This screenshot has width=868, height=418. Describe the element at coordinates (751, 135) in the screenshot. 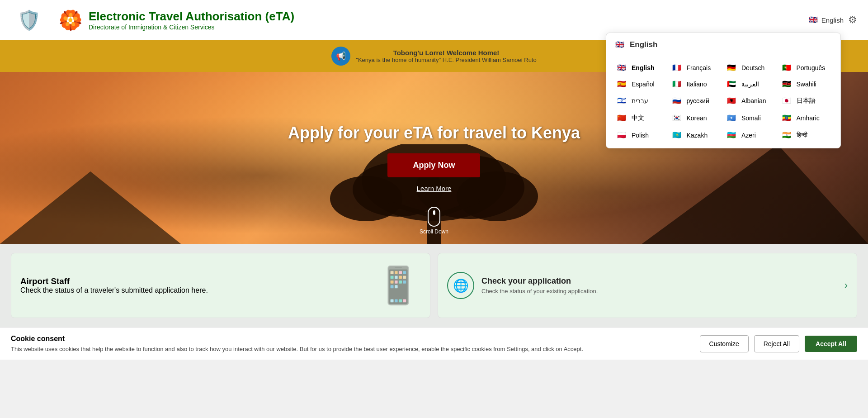

I see `language-item: 🇦🇿Azeri` at that location.